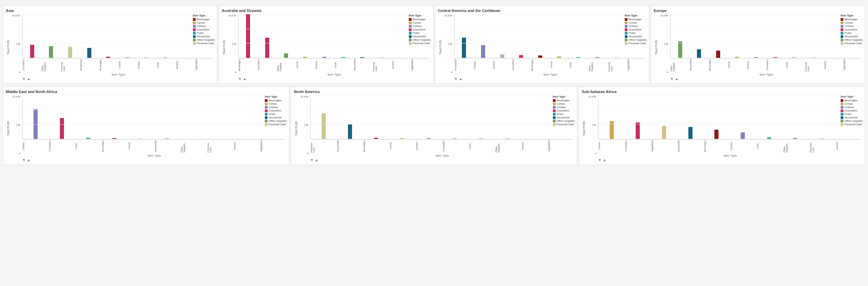 This screenshot has width=868, height=286. I want to click on chart-title-europe: Europe, so click(758, 11).